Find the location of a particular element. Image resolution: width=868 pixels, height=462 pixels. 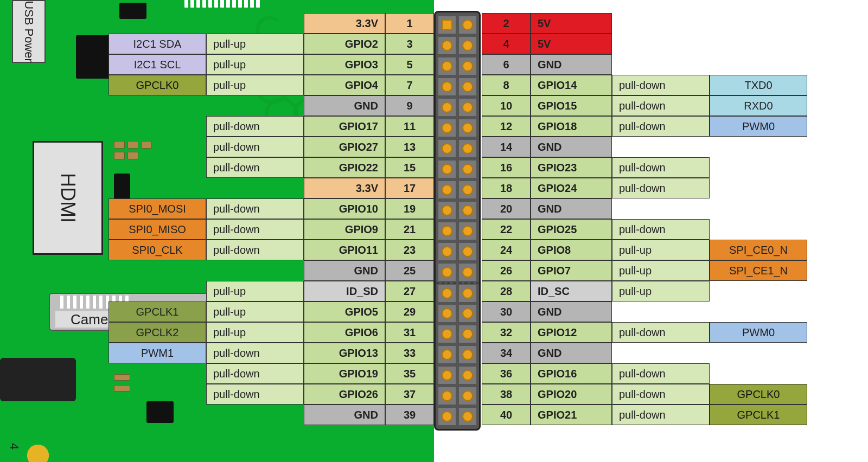

pin-name: GPIO15 is located at coordinates (571, 106).